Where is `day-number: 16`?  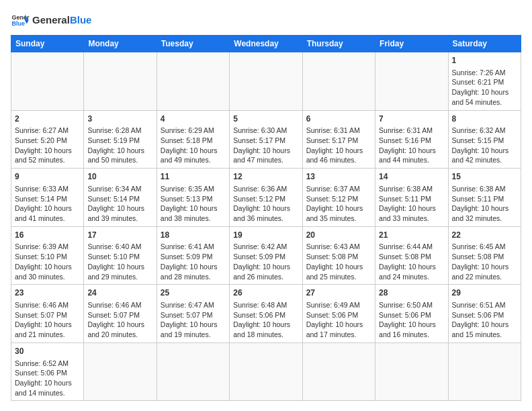
day-number: 16 is located at coordinates (47, 235).